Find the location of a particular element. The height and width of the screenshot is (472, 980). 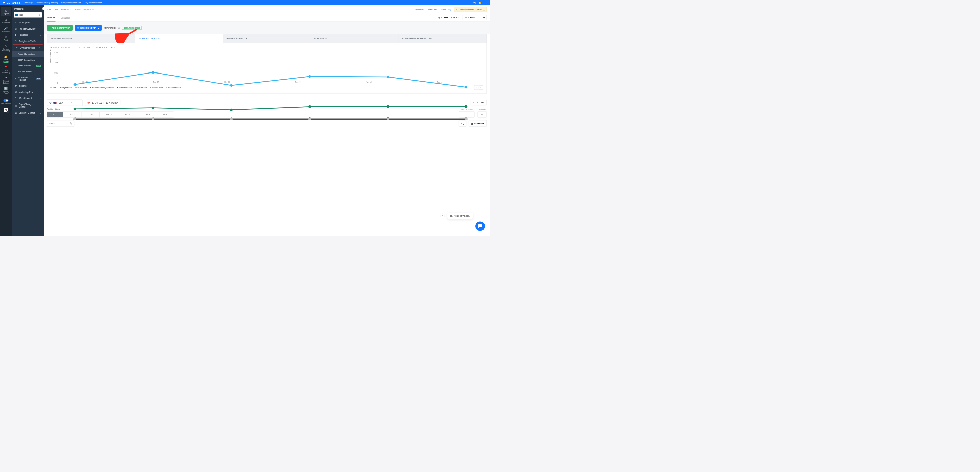

rail-audit: ◎Audit is located at coordinates (6, 38).